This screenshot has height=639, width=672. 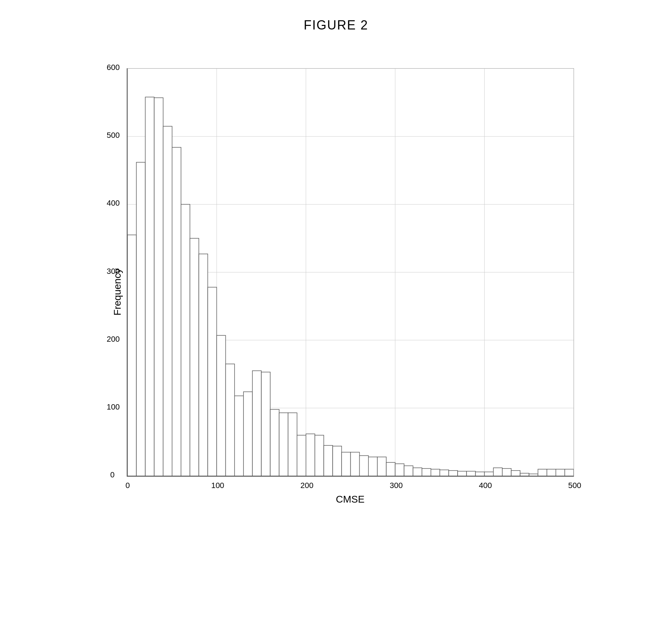 I want to click on y-tick-200: 200, so click(x=114, y=339).